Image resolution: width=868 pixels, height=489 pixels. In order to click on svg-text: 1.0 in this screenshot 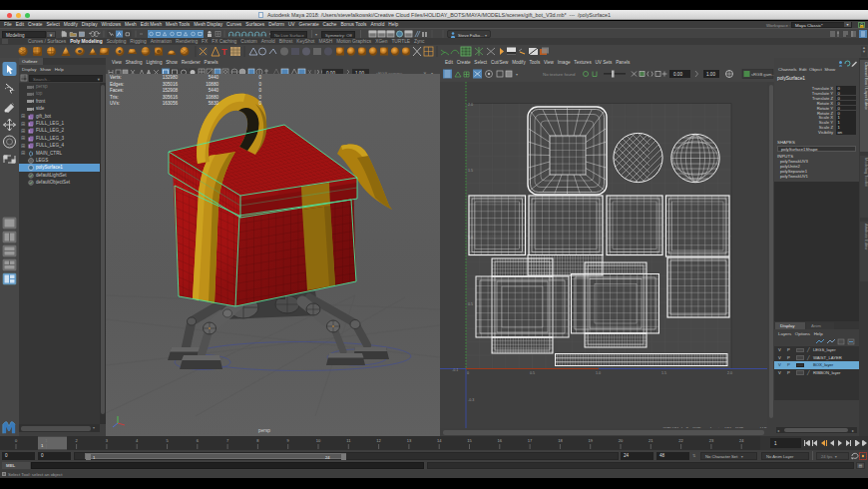, I will do `click(599, 373)`.